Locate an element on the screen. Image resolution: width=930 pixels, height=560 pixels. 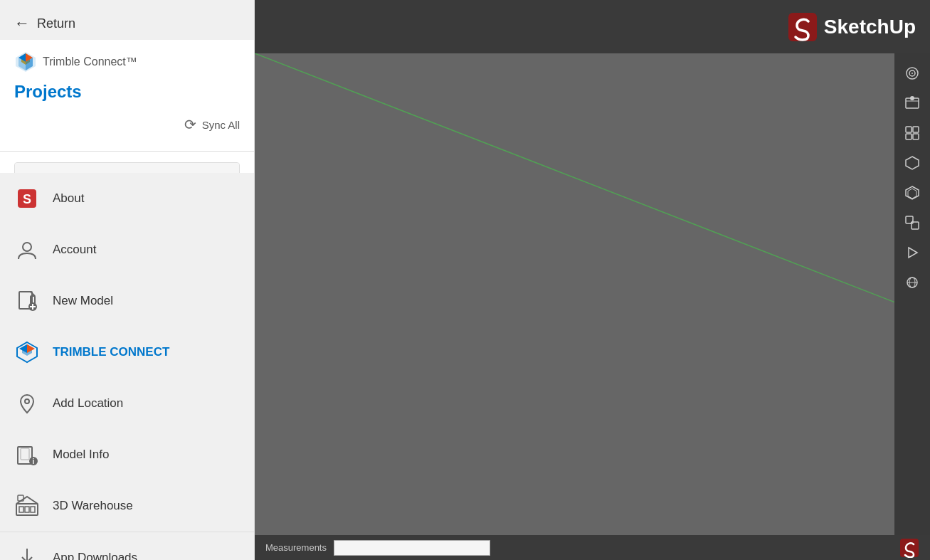
sidebar-item-about: S About is located at coordinates (127, 199).